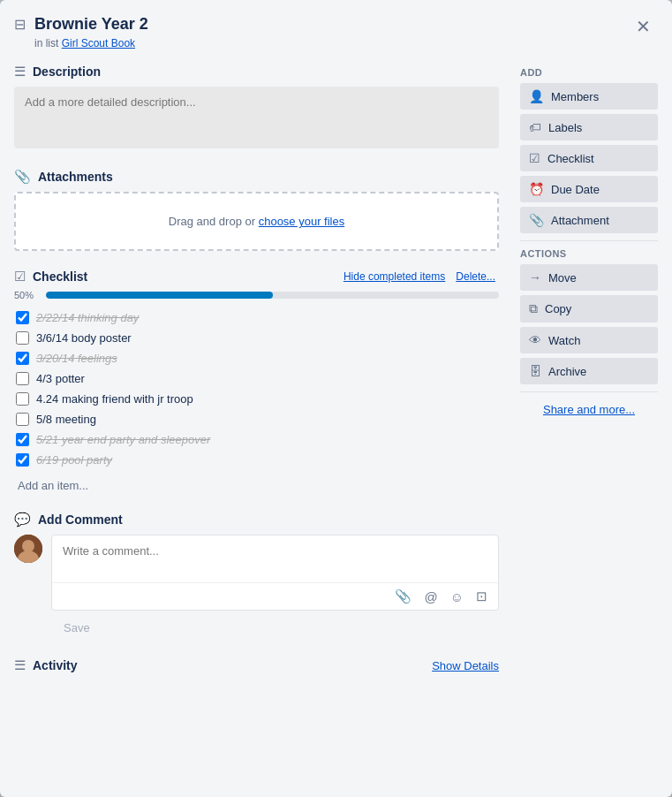 The height and width of the screenshot is (797, 672). Describe the element at coordinates (589, 96) in the screenshot. I see `sidebar-members-btn: 👤 Members` at that location.